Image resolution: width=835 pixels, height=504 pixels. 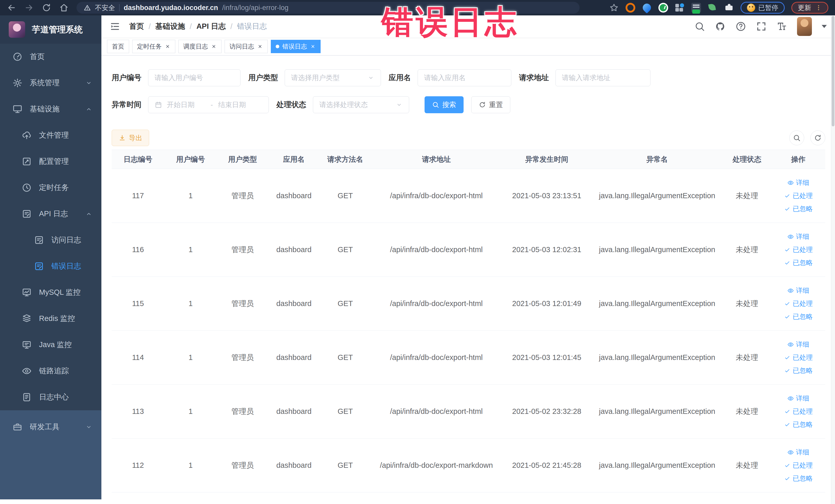 I want to click on tab: 调度日志, so click(x=200, y=46).